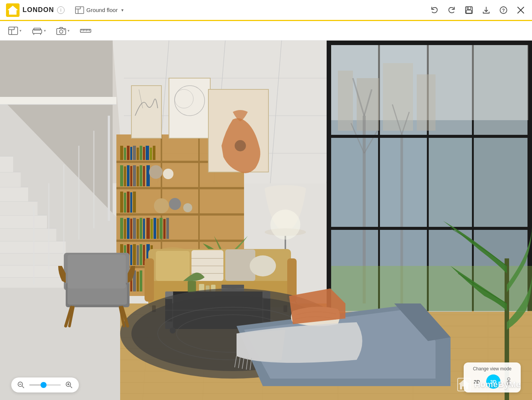 This screenshot has width=532, height=400. What do you see at coordinates (492, 382) in the screenshot?
I see `view-mode-buttons: 2D 3D` at bounding box center [492, 382].